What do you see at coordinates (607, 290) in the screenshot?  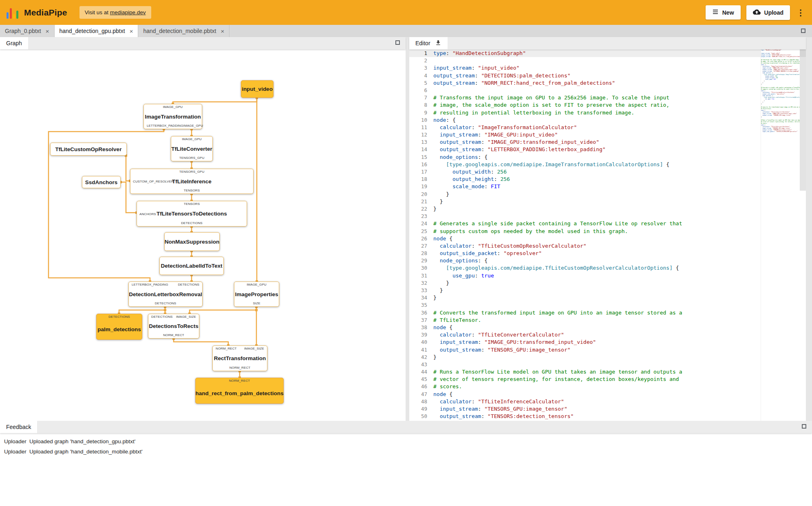 I see `code-line: 33 }` at bounding box center [607, 290].